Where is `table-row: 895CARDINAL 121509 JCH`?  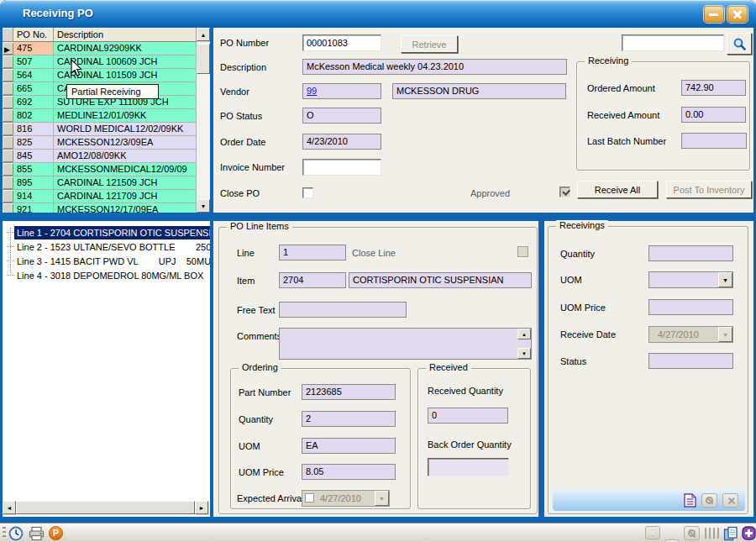
table-row: 895CARDINAL 121509 JCH is located at coordinates (99, 183).